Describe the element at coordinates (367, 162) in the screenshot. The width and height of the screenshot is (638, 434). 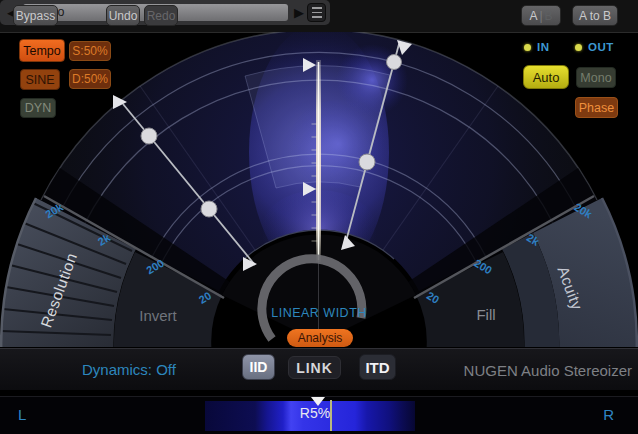
I see `right-line-handle-inner` at that location.